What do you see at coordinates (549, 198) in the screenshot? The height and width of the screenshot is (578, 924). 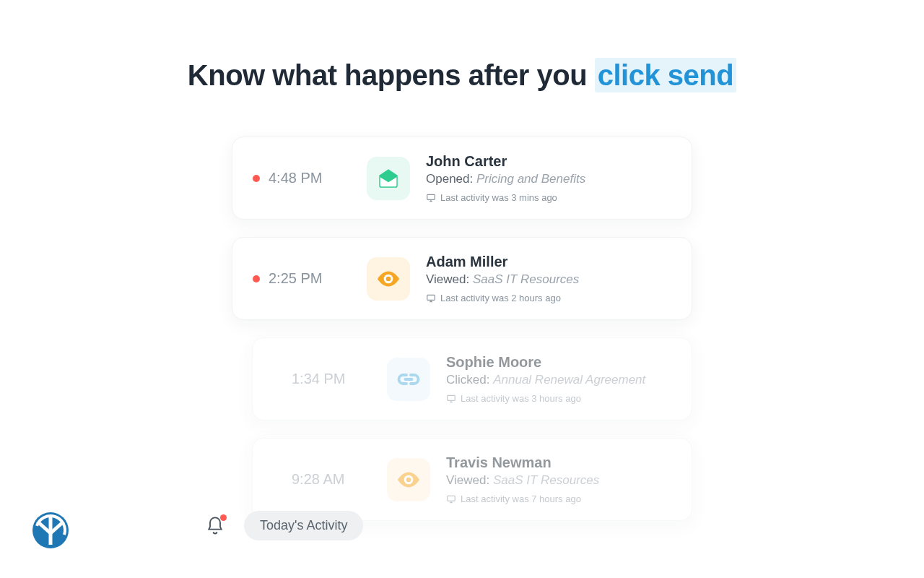 I see `last-activity: Last activity was 3 mins ago` at bounding box center [549, 198].